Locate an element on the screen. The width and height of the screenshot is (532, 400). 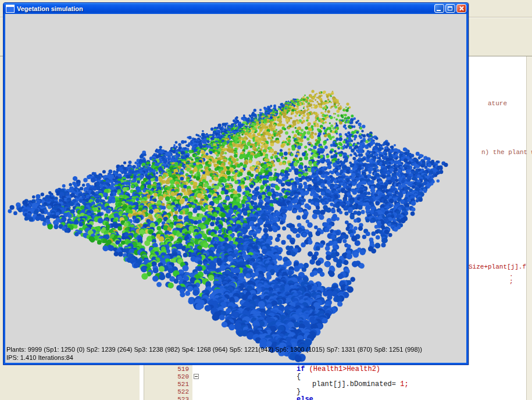
code-line: if (Health1>Health2) is located at coordinates (352, 370).